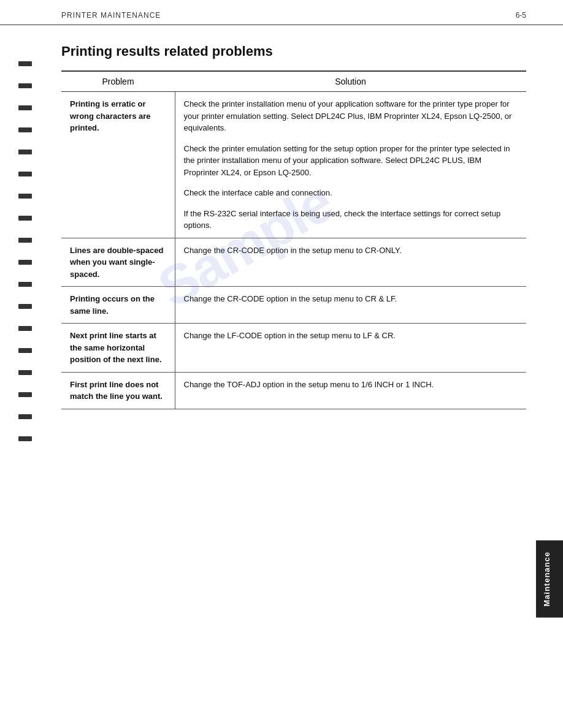 The height and width of the screenshot is (728, 563). Describe the element at coordinates (351, 82) in the screenshot. I see `col-solution-header: Solution` at that location.